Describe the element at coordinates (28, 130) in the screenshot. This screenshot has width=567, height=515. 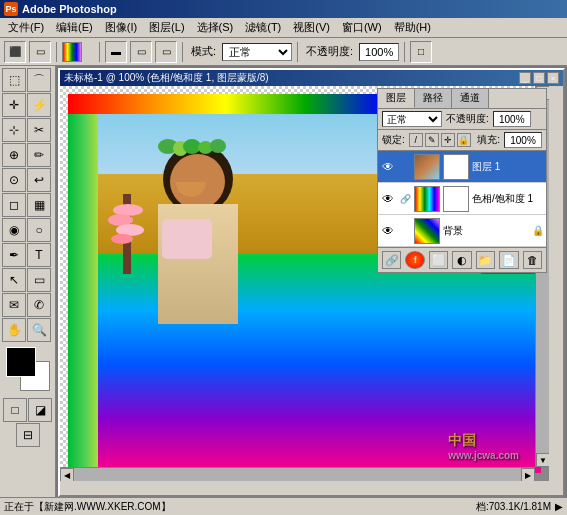
I see `tool-row-3: ⊹ ✂` at that location.